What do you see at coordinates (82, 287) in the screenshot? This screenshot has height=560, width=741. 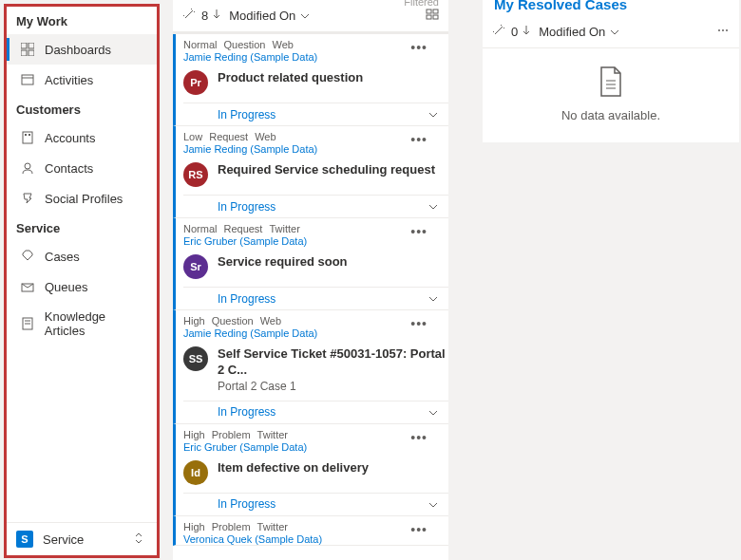 I see `nav-queues: Queues` at bounding box center [82, 287].